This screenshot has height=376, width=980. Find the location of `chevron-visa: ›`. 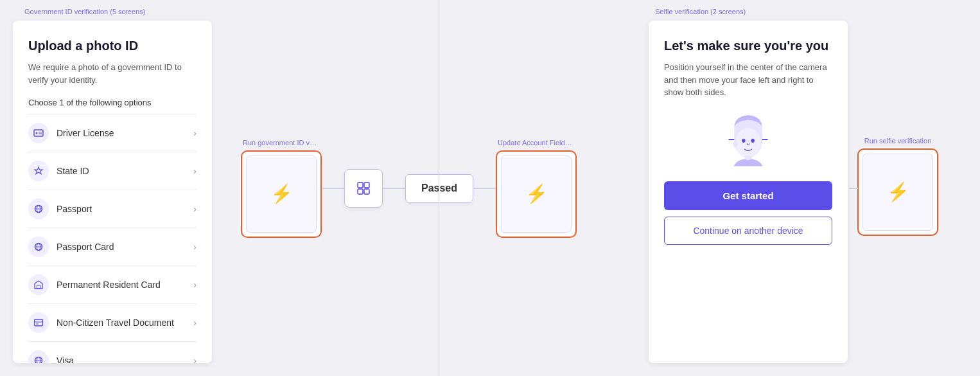

chevron-visa: › is located at coordinates (195, 359).